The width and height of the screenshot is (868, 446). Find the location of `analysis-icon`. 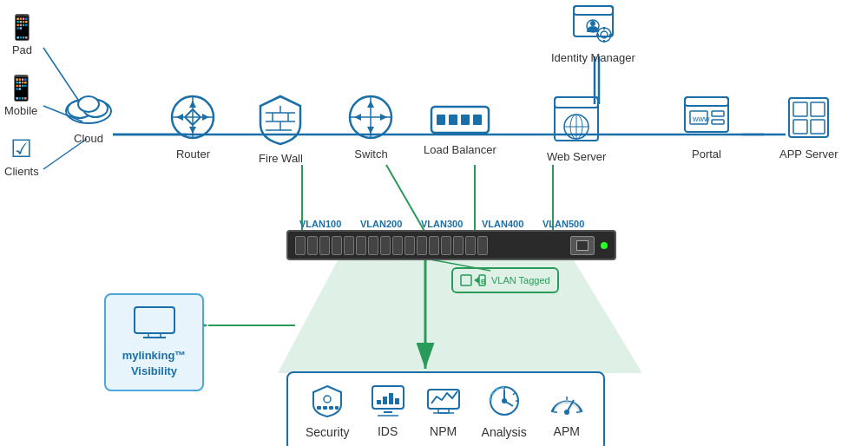

analysis-icon is located at coordinates (504, 403).